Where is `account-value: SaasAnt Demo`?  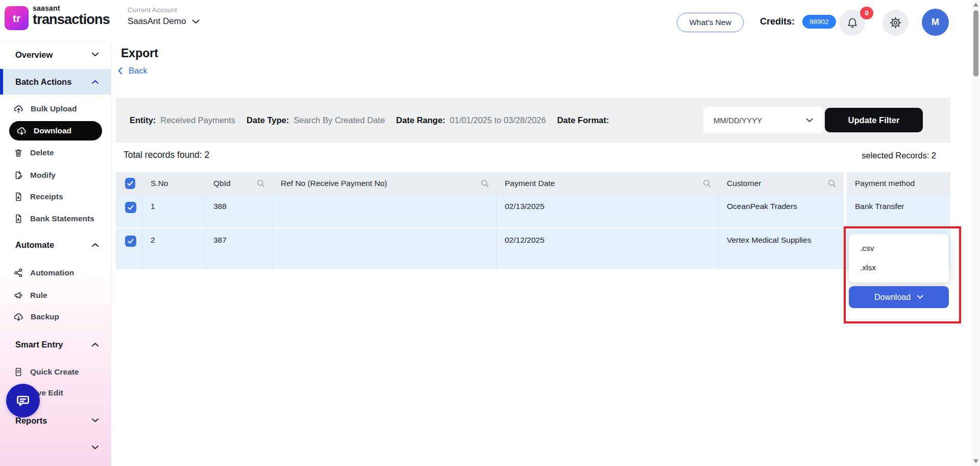
account-value: SaasAnt Demo is located at coordinates (157, 21).